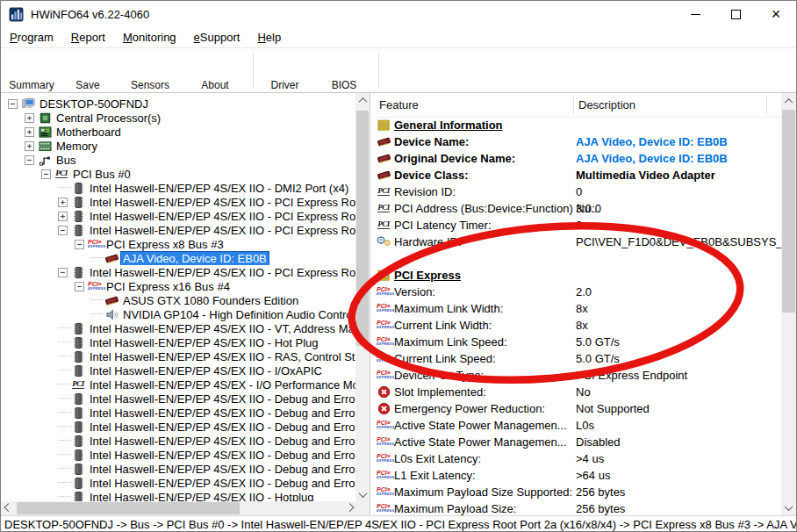 The width and height of the screenshot is (797, 532). I want to click on sensors-button: Sensors, so click(150, 70).